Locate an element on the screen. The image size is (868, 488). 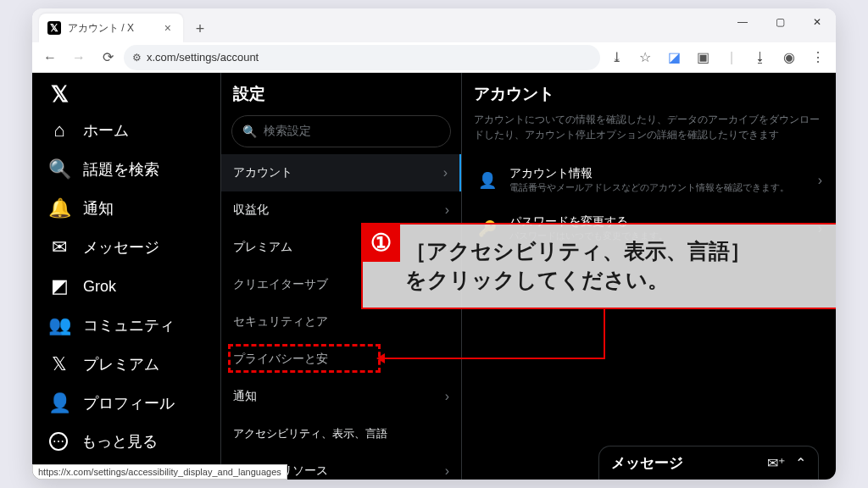
callout-line2: をクリックしてください。 is located at coordinates (537, 280).